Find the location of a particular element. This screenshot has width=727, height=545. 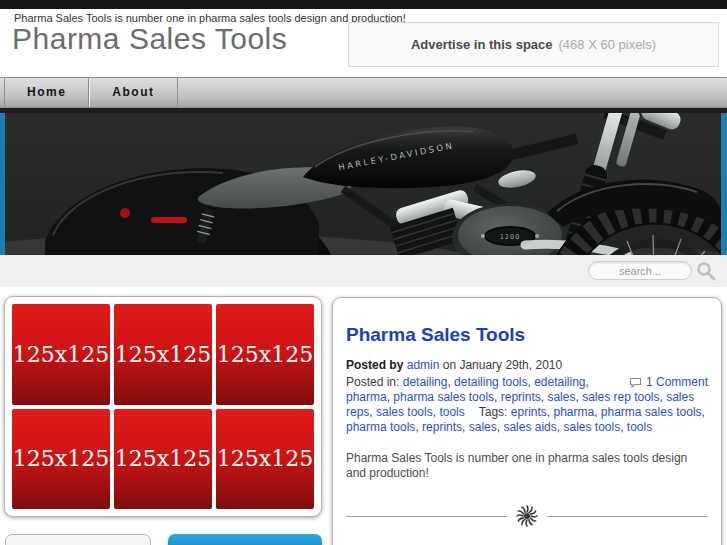

tag-link: pharma tools is located at coordinates (380, 427).